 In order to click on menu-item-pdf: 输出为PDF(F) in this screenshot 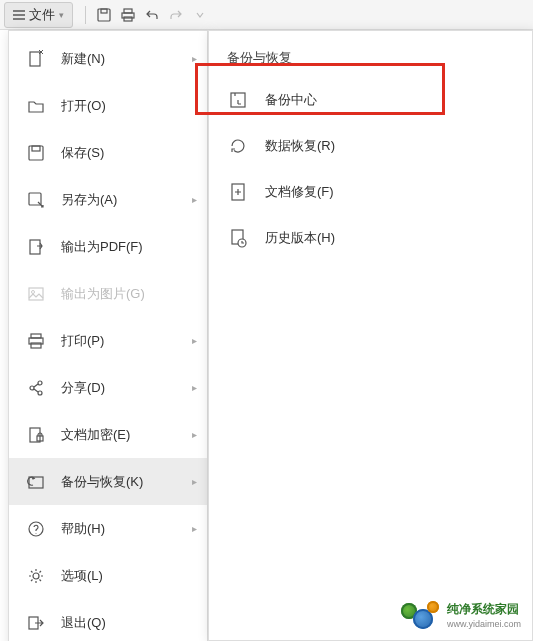, I will do `click(108, 246)`.